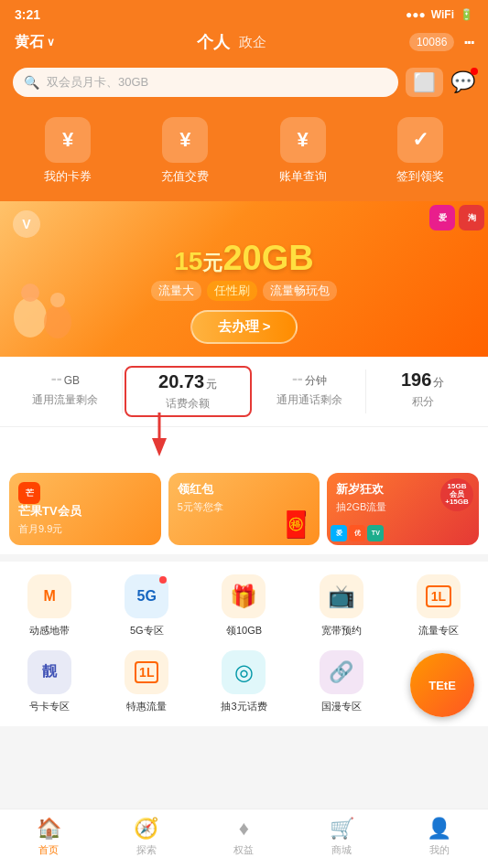  I want to click on checkin-icon-box: ✓, so click(420, 140).